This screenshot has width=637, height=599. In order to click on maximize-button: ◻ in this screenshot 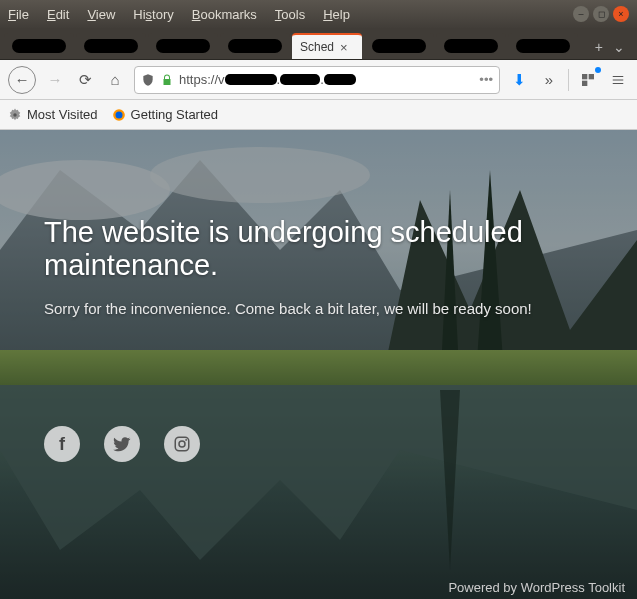, I will do `click(601, 14)`.